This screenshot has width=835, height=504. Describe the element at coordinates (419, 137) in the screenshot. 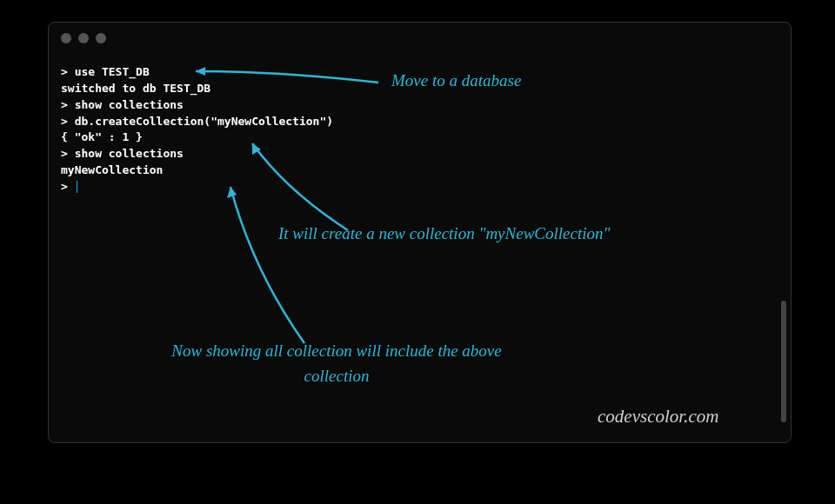

I see `terminal-line: { "ok" : 1 }` at that location.